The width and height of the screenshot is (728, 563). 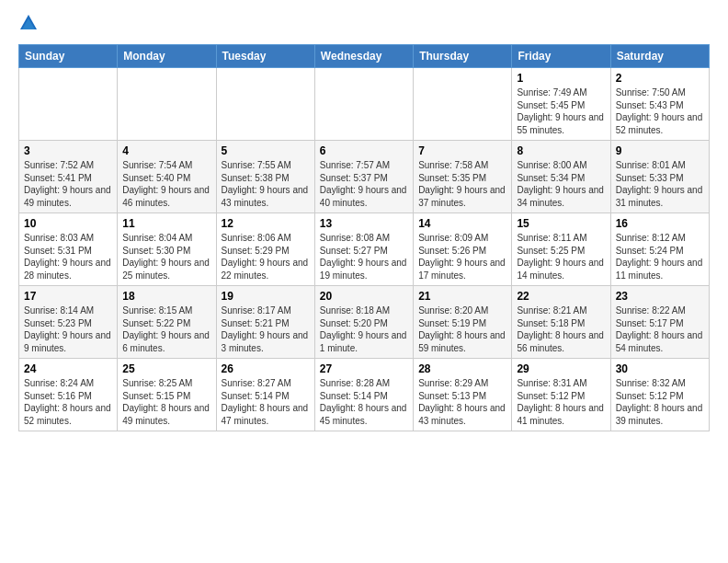 I want to click on day-info: Sunrise: 8:17 AM Sunset: 5:21 PM Dayligh…, so click(x=266, y=329).